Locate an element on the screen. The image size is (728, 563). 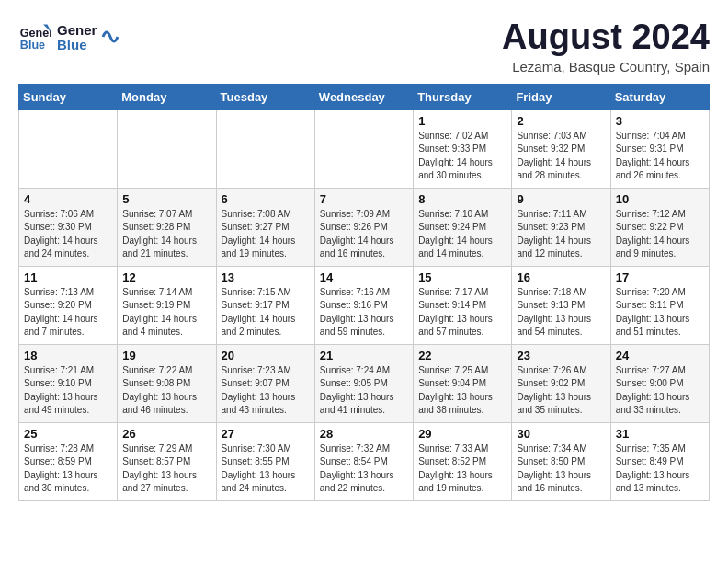
svg-text: General is located at coordinates (77, 29).